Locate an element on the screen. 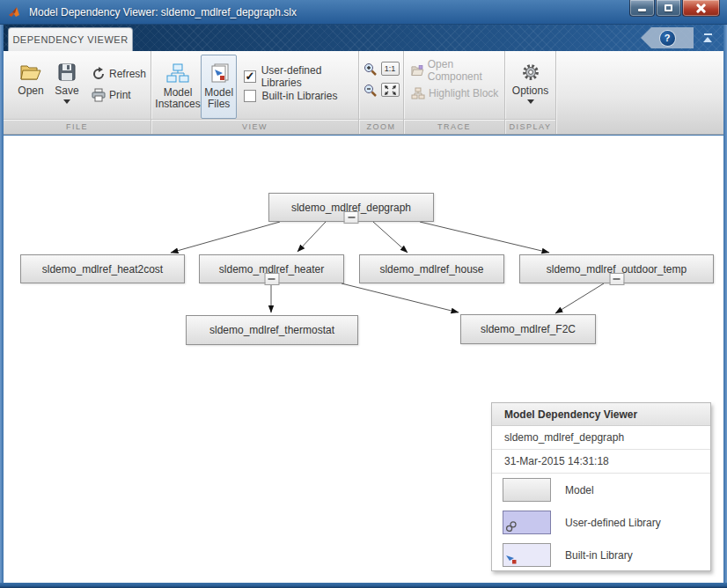 The height and width of the screenshot is (588, 727). graph-node-F2C: sldemo_mdlref_F2C is located at coordinates (528, 329).